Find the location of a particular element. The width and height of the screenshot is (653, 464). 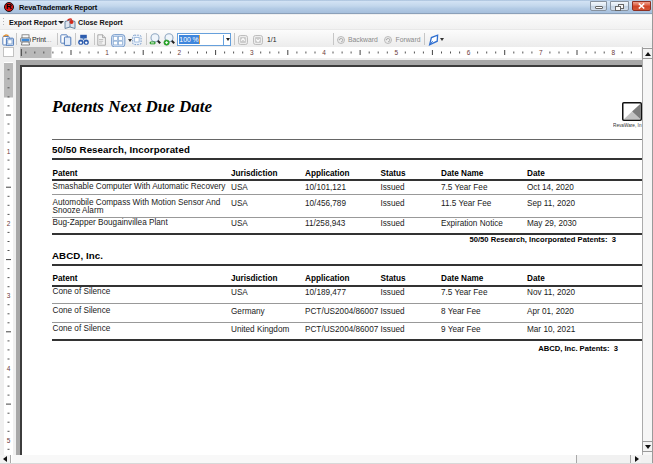

svg-text: 7 is located at coordinates (541, 52).